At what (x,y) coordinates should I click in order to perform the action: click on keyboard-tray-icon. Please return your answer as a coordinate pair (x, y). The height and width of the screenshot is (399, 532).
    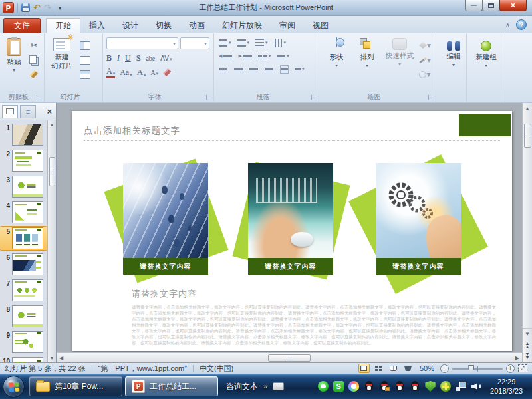
    Looking at the image, I should click on (278, 386).